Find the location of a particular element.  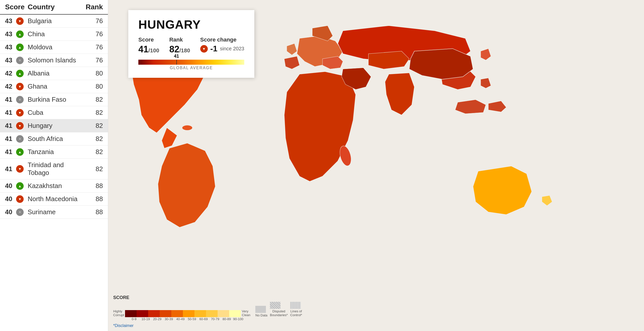

popup-change-stat: Score change ▼ -1 since 2023 is located at coordinates (222, 46).